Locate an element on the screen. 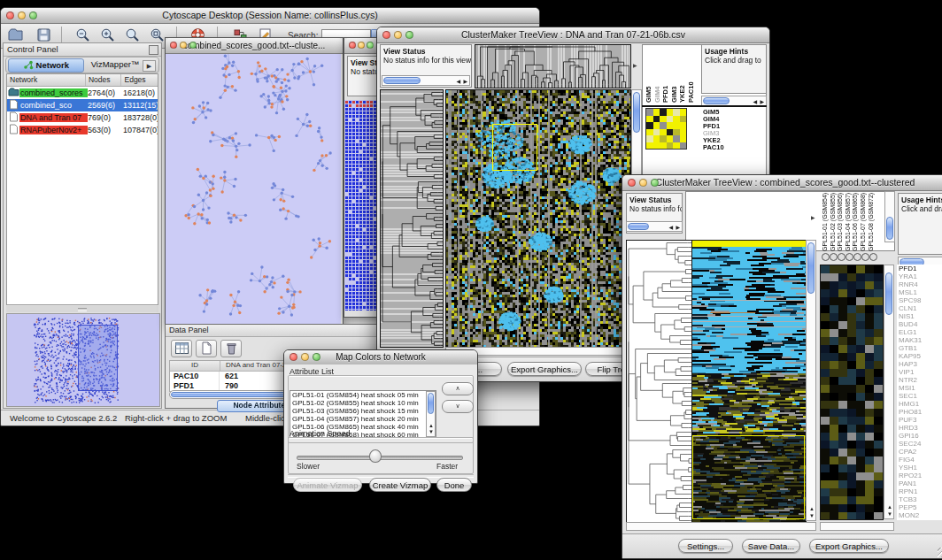  attribute-list-item: GPL51-01 (GSM854) heat shock 05 min is located at coordinates (363, 395).